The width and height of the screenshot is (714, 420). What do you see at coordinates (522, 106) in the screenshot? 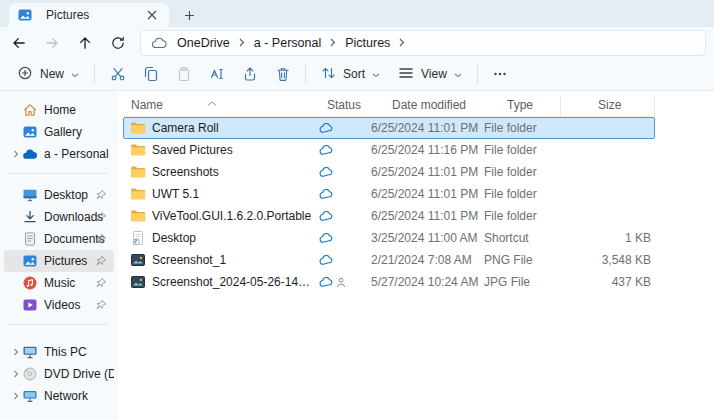
I see `column-header-type: Type` at bounding box center [522, 106].